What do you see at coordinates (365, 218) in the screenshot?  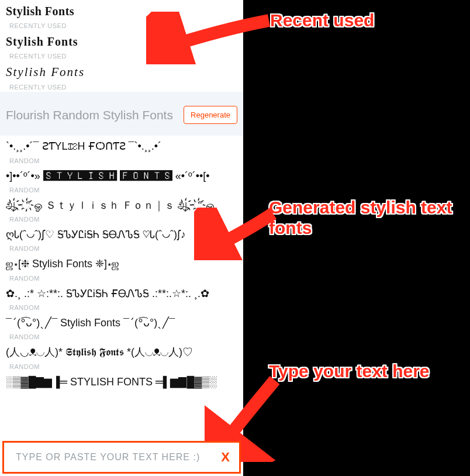 I see `annotation-generated: Generated stylish text fonts` at bounding box center [365, 218].